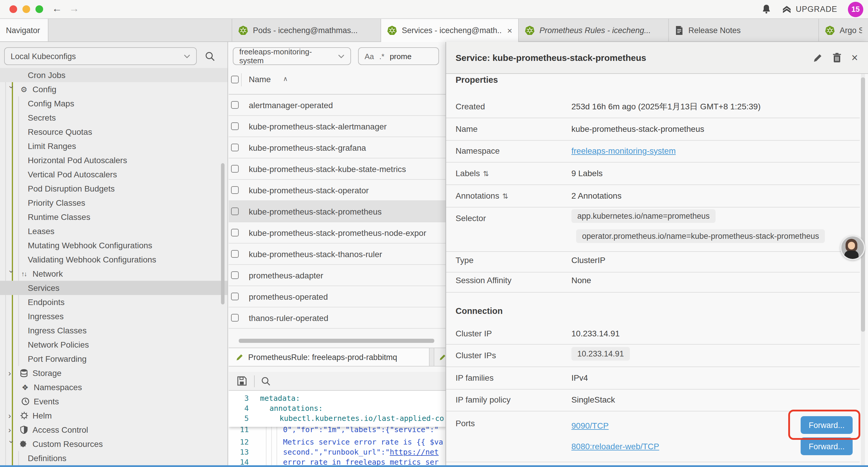 The height and width of the screenshot is (467, 868). Describe the element at coordinates (338, 233) in the screenshot. I see `table-row: kube-prometheus-stack-prometheus-node-ex…` at that location.